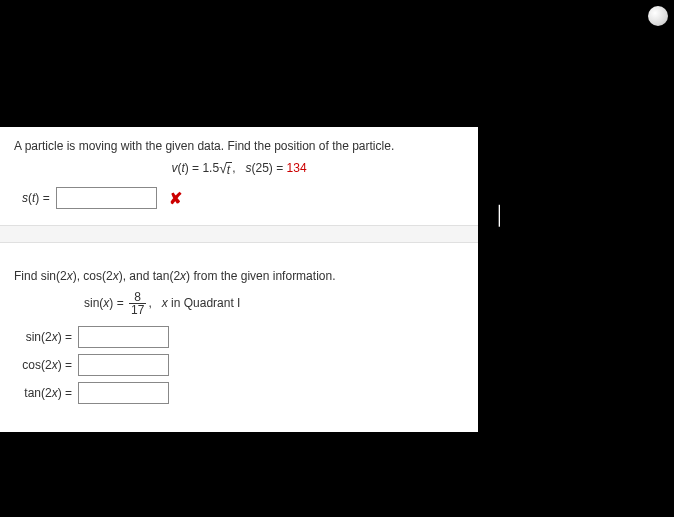  What do you see at coordinates (239, 304) in the screenshot?
I see `q2-given: sin(x) = 817, x in Quadrant I` at bounding box center [239, 304].